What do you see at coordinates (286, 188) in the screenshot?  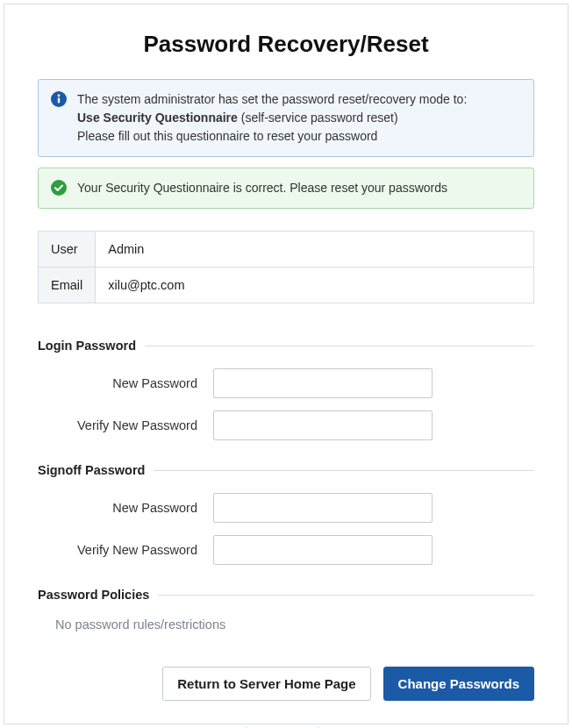 I see `success-alert: Your Security Questionnaire is correct. …` at bounding box center [286, 188].